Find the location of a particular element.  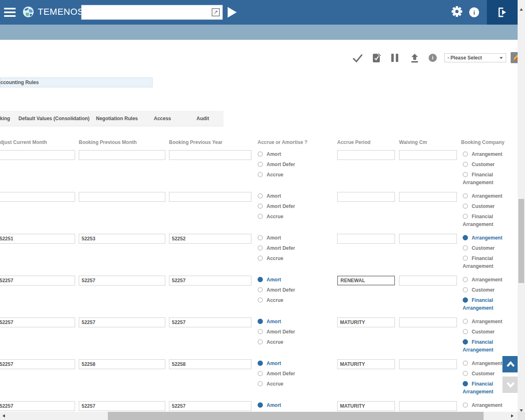

horizontal-scrollbar is located at coordinates (259, 416).